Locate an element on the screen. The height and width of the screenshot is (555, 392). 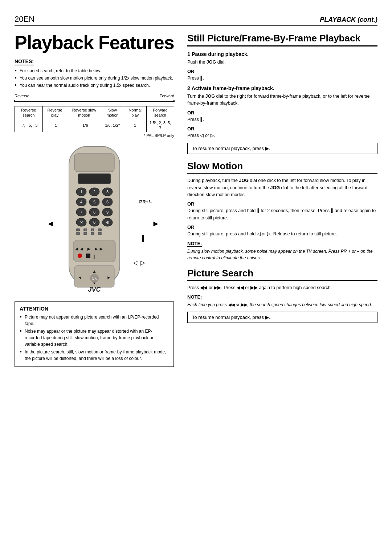
picture-search-note-label: NOTE: is located at coordinates (195, 297).